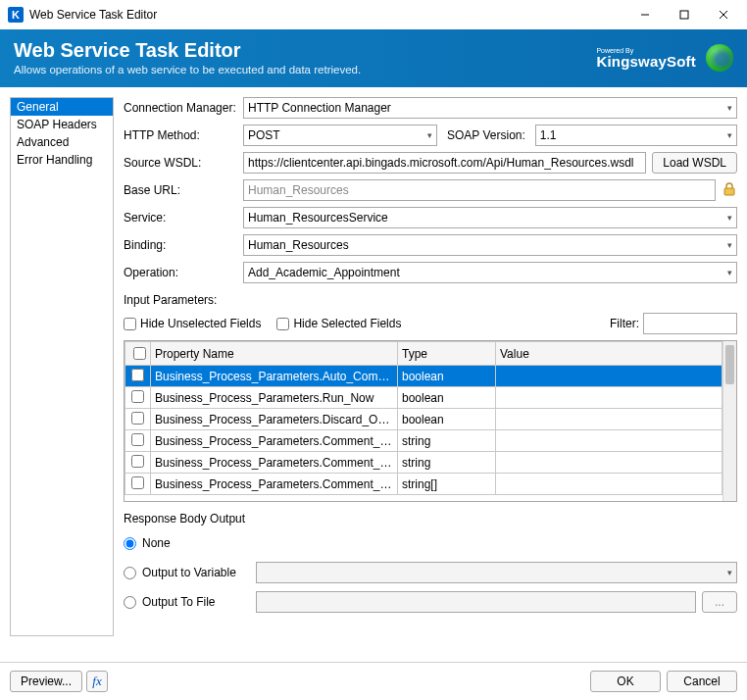  What do you see at coordinates (423, 398) in the screenshot?
I see `table-row: Business_Process_Parameters.Run_Now bool…` at bounding box center [423, 398].